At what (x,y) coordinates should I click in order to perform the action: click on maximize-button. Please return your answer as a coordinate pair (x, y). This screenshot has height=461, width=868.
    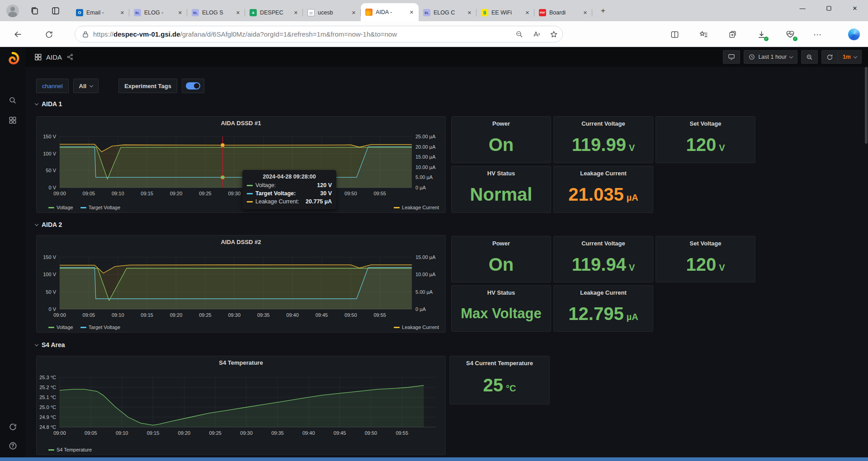
    Looking at the image, I should click on (829, 8).